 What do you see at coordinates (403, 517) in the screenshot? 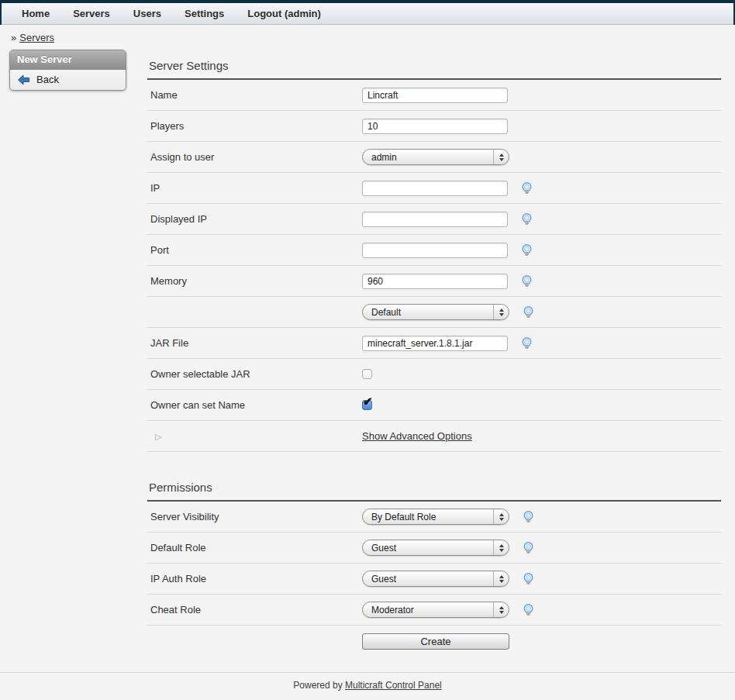
I see `select-value: By Default Role` at bounding box center [403, 517].